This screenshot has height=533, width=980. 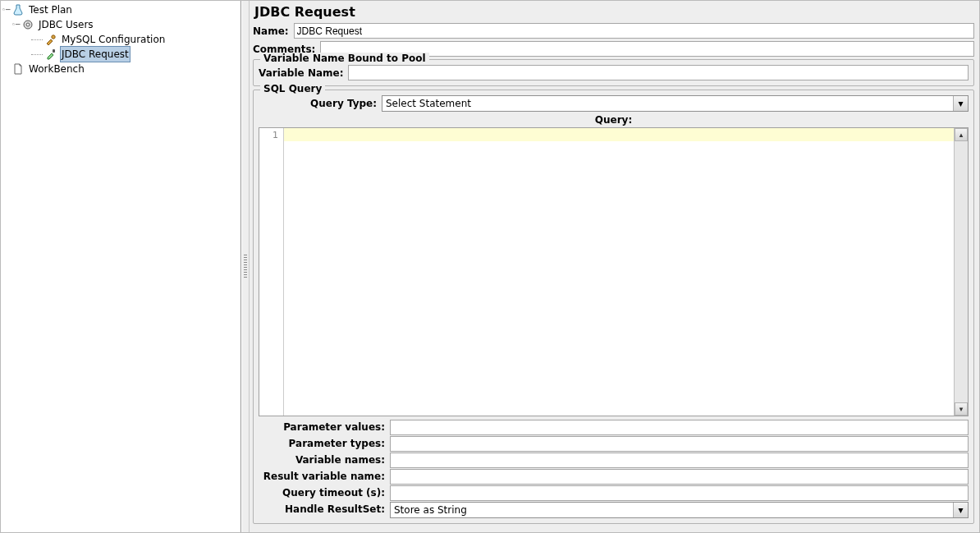 I want to click on scroll-down-icon: ▾, so click(x=961, y=409).